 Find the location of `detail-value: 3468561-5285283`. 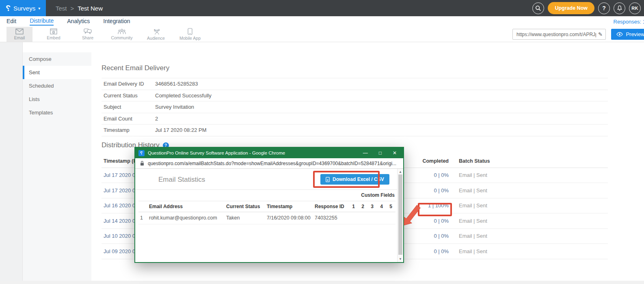

detail-value: 3468561-5285283 is located at coordinates (380, 84).